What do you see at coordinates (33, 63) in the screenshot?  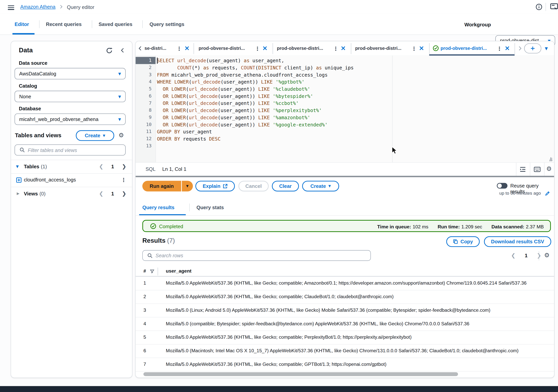 I see `data-source-label: Data source` at bounding box center [33, 63].